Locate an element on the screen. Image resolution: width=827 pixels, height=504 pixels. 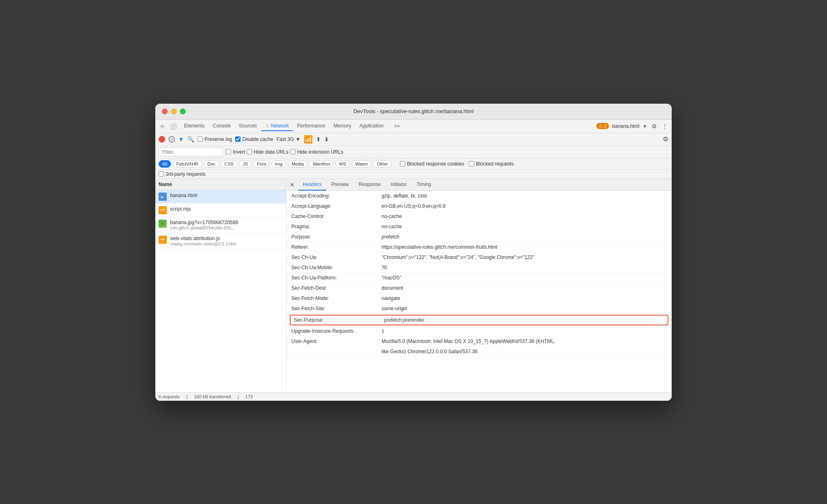
invert-label: Invert is located at coordinates (235, 152).